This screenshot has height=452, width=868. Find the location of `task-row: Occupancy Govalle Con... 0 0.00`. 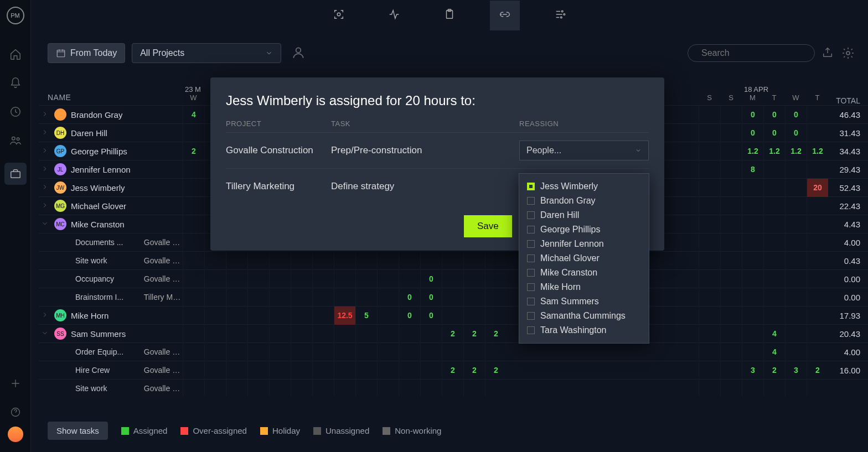

task-row: Occupancy Govalle Con... 0 0.00 is located at coordinates (453, 279).